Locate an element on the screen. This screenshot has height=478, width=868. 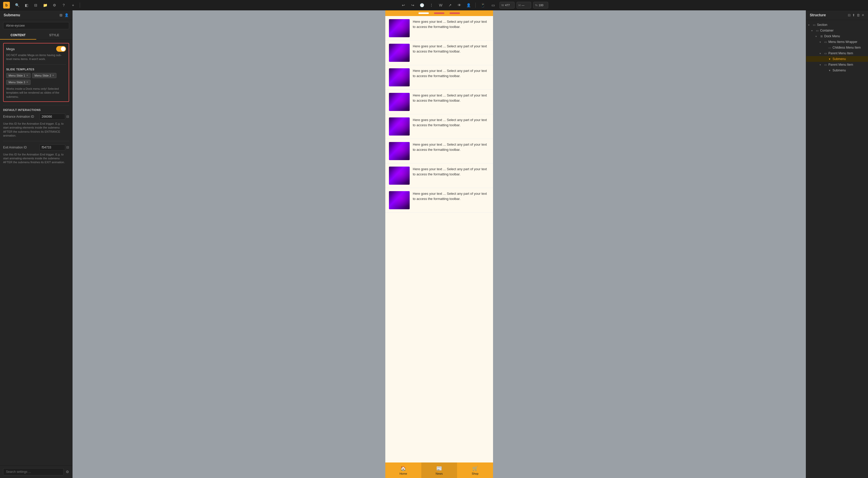
folder-icon: 📁 is located at coordinates (45, 5).